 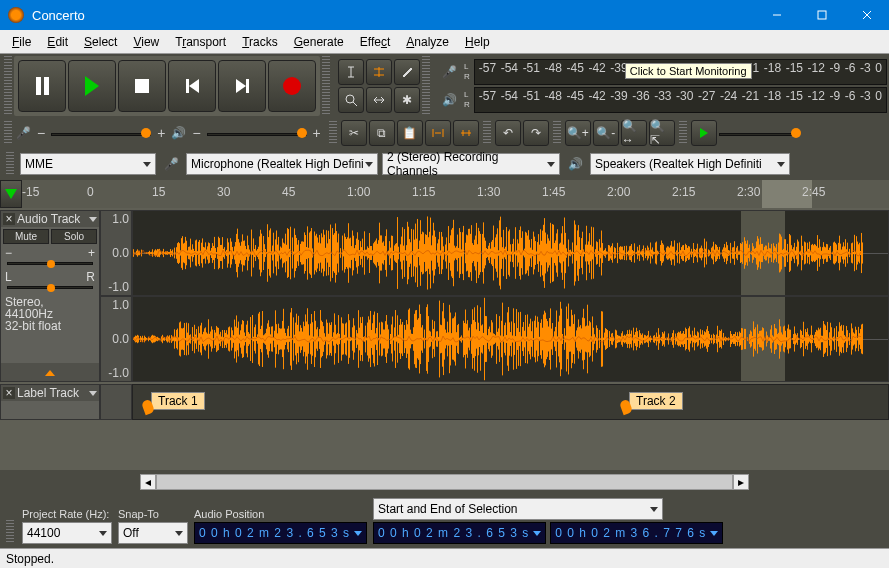 What do you see at coordinates (467, 72) in the screenshot?
I see `meter-lr-labels: LR` at bounding box center [467, 72].